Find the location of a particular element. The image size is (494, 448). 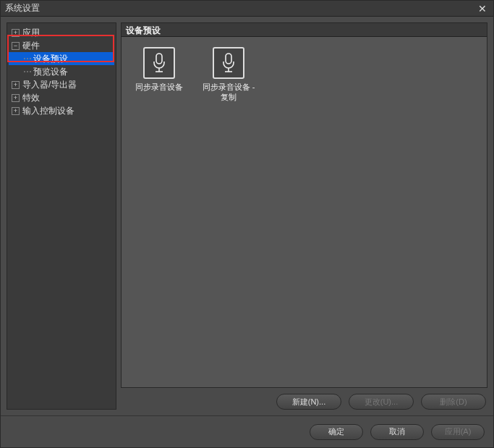

dialog-footer: 确定 取消 应用(A) is located at coordinates (247, 431).